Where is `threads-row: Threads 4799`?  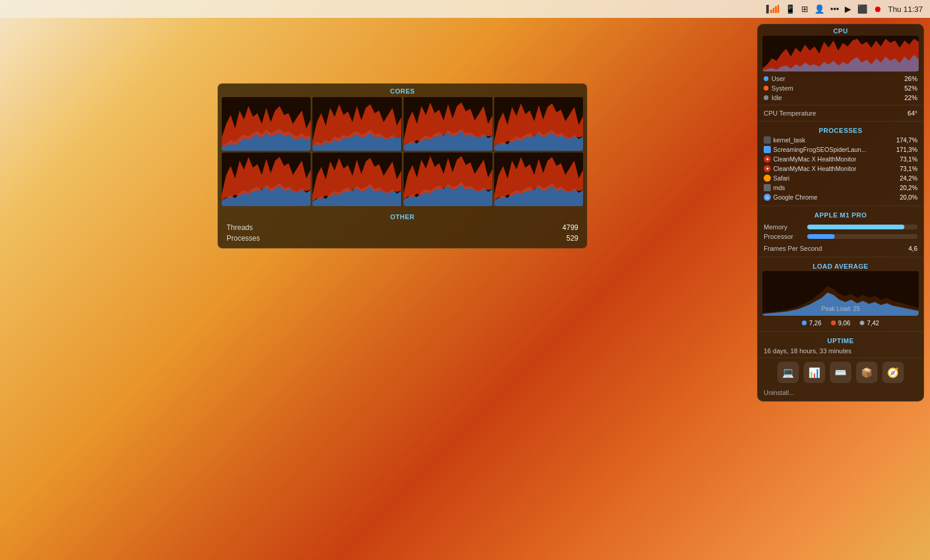 threads-row: Threads 4799 is located at coordinates (402, 228).